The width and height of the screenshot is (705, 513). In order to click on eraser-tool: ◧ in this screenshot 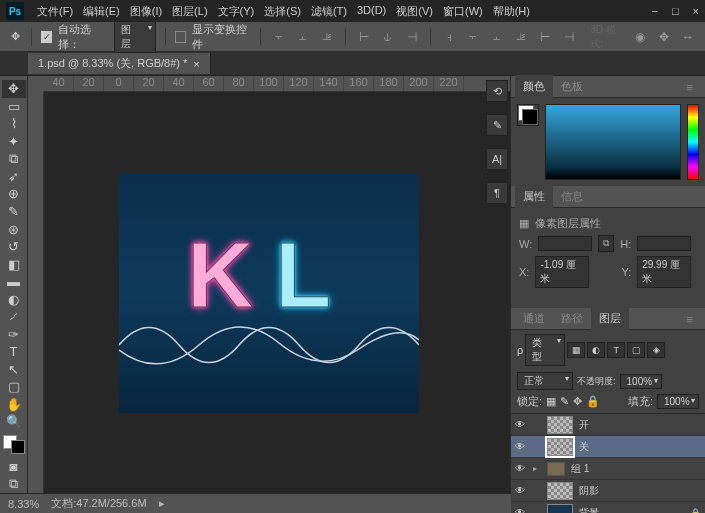, I will do `click(14, 264)`.